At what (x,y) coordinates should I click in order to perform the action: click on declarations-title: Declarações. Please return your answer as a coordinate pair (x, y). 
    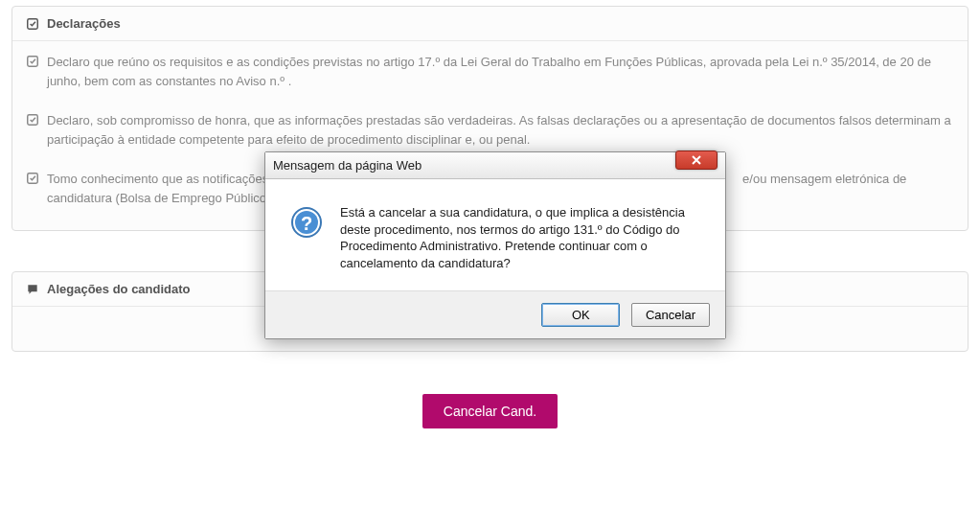
    Looking at the image, I should click on (84, 23).